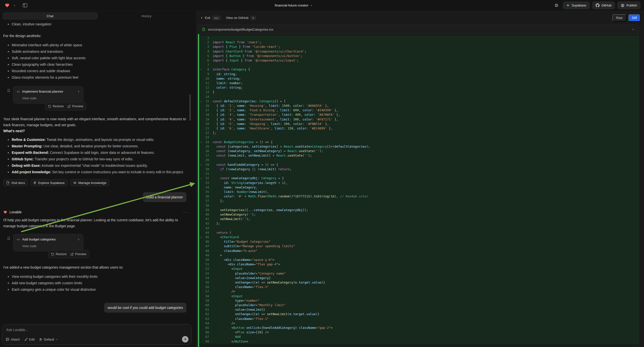 This screenshot has height=347, width=644. What do you see at coordinates (204, 328) in the screenshot?
I see `line-number: 65` at bounding box center [204, 328].